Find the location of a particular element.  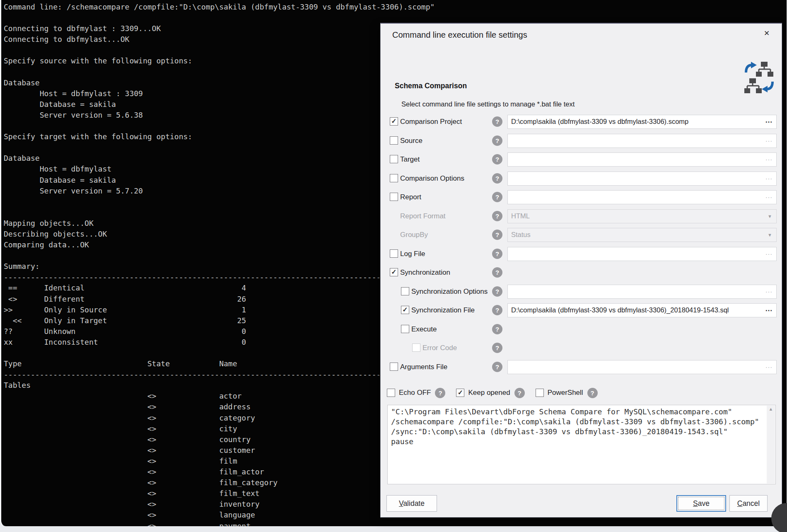

cancel-button: Cancel is located at coordinates (748, 503).